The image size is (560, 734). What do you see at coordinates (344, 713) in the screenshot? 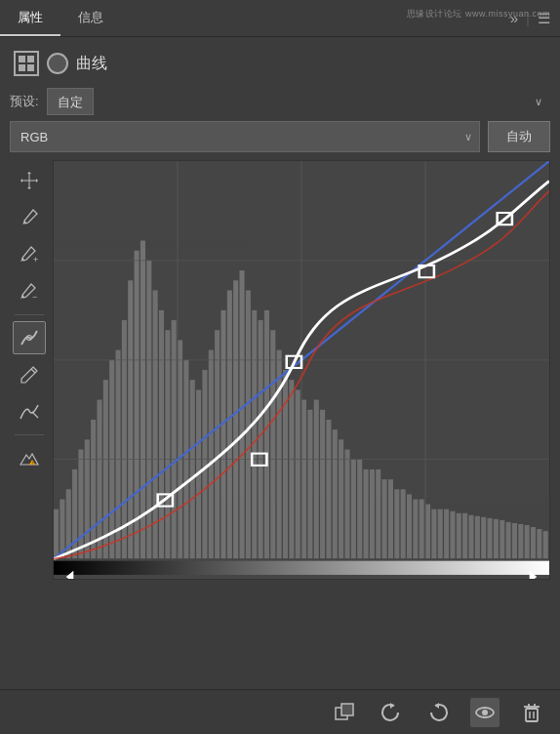
I see `clip-to-layer-button` at bounding box center [344, 713].